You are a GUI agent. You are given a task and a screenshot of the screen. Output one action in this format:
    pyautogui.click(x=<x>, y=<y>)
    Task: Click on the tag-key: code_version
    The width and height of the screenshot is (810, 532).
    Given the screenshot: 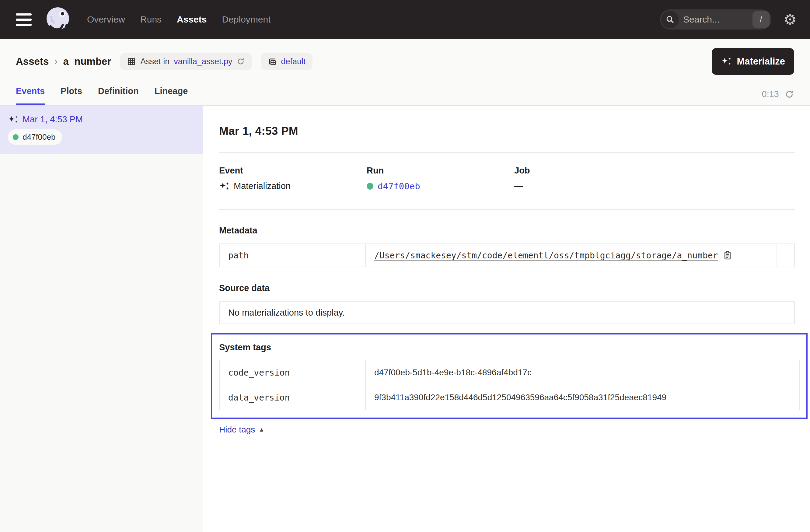 What is the action you would take?
    pyautogui.click(x=293, y=372)
    